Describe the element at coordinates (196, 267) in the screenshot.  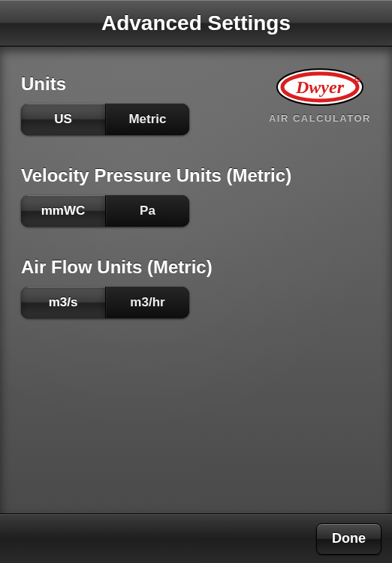
I see `air-flow-label: Air Flow Units (Metric)` at that location.